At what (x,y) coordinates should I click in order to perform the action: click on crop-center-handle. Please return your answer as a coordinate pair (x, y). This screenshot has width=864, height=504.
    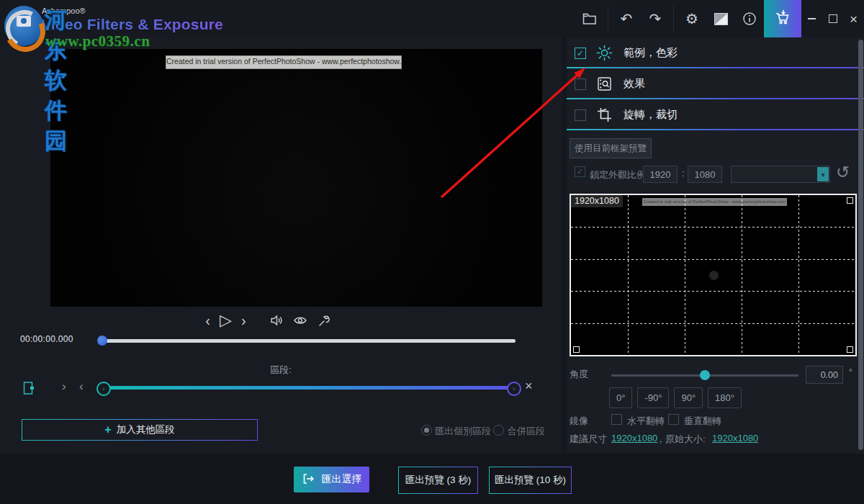
    Looking at the image, I should click on (714, 275).